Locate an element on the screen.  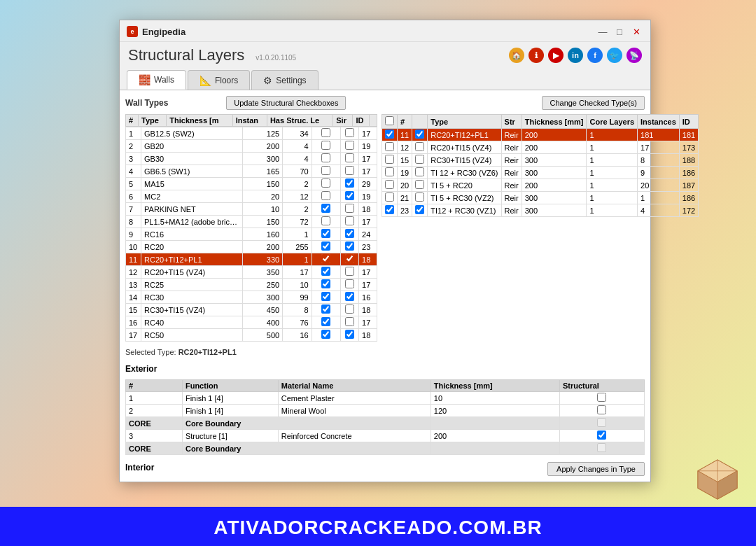
tab-settings: ⚙ Settings is located at coordinates (284, 80).